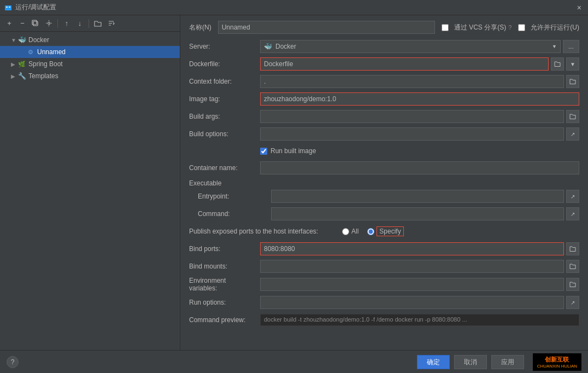 This screenshot has height=373, width=588. What do you see at coordinates (230, 196) in the screenshot?
I see `entrypoint-label: Entrypoint:` at bounding box center [230, 196].